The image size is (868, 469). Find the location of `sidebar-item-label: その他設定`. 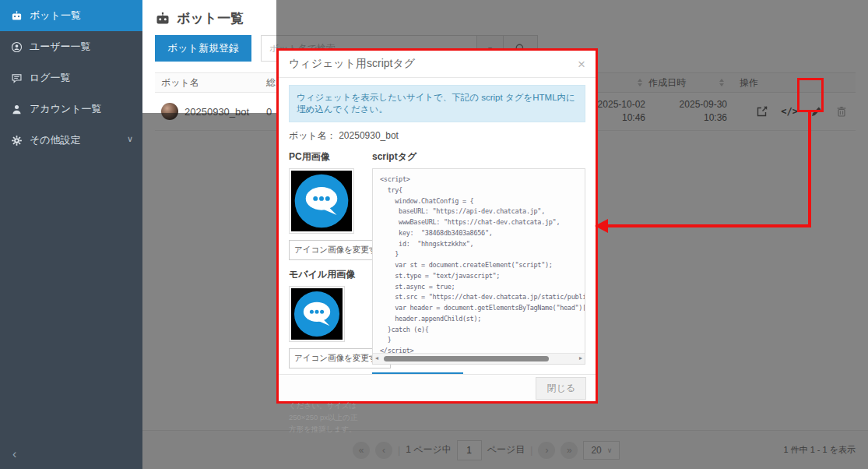

sidebar-item-label: その他設定 is located at coordinates (55, 140).